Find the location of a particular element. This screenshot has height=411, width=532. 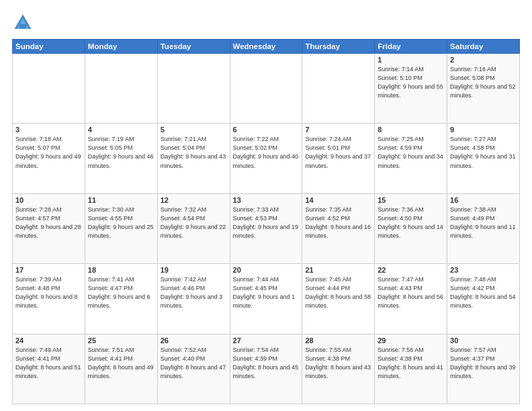

day-number: 12 is located at coordinates (193, 200).